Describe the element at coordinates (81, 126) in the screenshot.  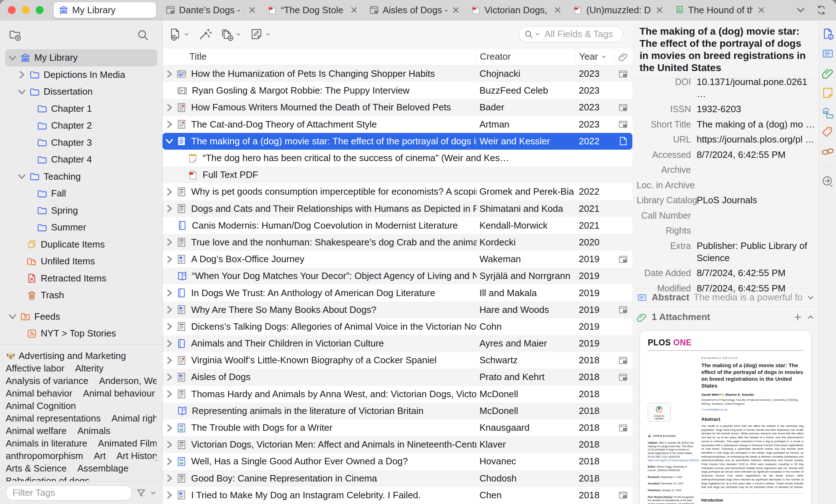
I see `sidebar-item-chapter-2: Chapter 2` at that location.